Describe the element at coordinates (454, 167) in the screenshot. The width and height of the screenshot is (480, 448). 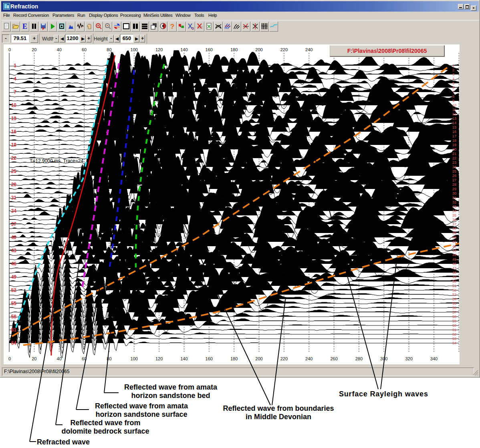
I see `svg-text: 24` at that location.